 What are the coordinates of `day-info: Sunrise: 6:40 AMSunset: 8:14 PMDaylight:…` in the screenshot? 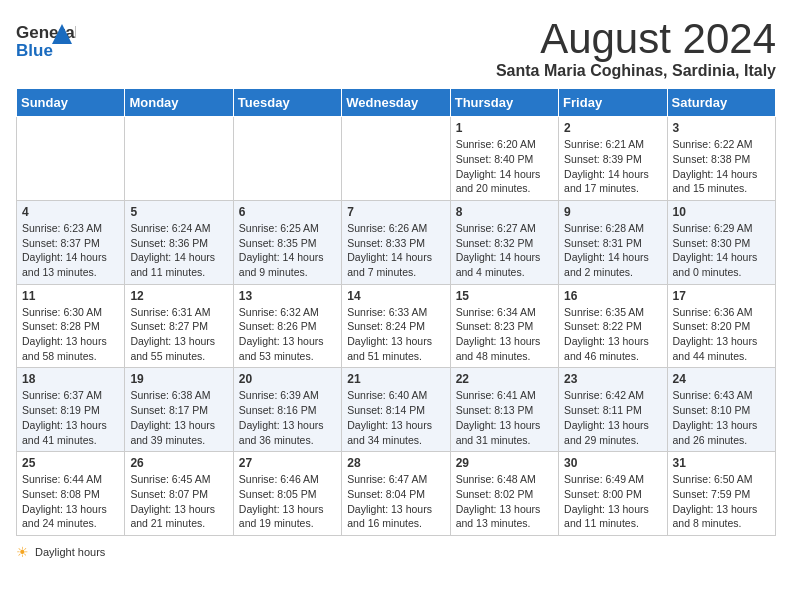 It's located at (396, 418).